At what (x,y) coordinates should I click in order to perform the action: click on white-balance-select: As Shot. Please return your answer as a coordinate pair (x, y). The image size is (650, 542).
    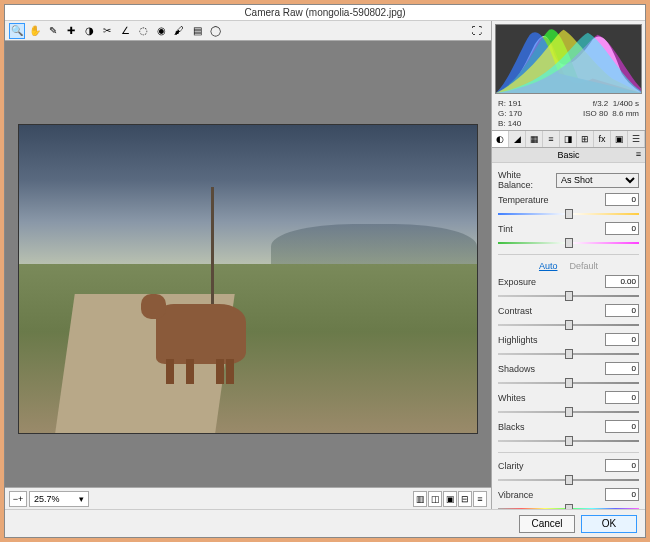
    Looking at the image, I should click on (598, 180).